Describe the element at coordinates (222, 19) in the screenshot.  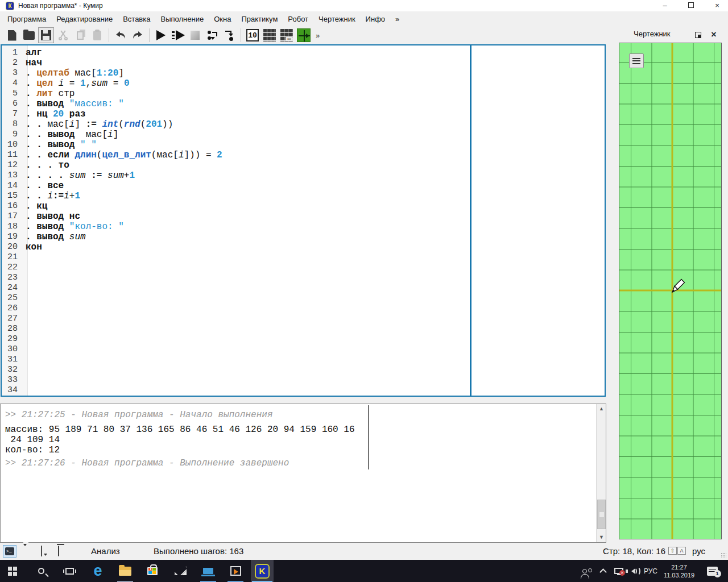
I see `menu-item: Окна` at that location.